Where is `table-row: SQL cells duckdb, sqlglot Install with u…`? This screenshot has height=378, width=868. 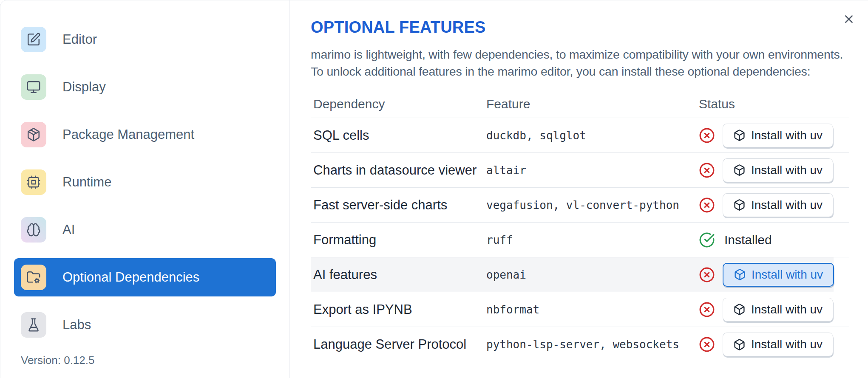
table-row: SQL cells duckdb, sqlglot Install with u… is located at coordinates (580, 135).